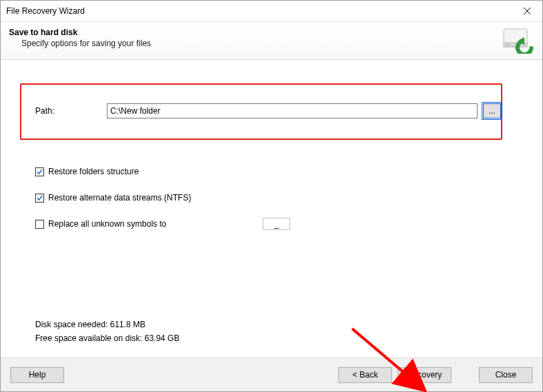 Image resolution: width=543 pixels, height=392 pixels. I want to click on window-title: File Recovery Wizard, so click(259, 11).